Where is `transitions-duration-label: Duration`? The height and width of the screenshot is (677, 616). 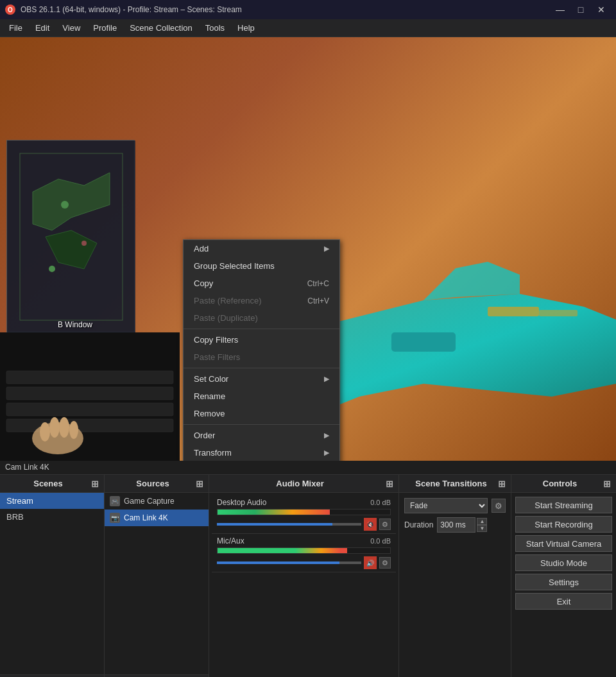
transitions-duration-label: Duration is located at coordinates (418, 525).